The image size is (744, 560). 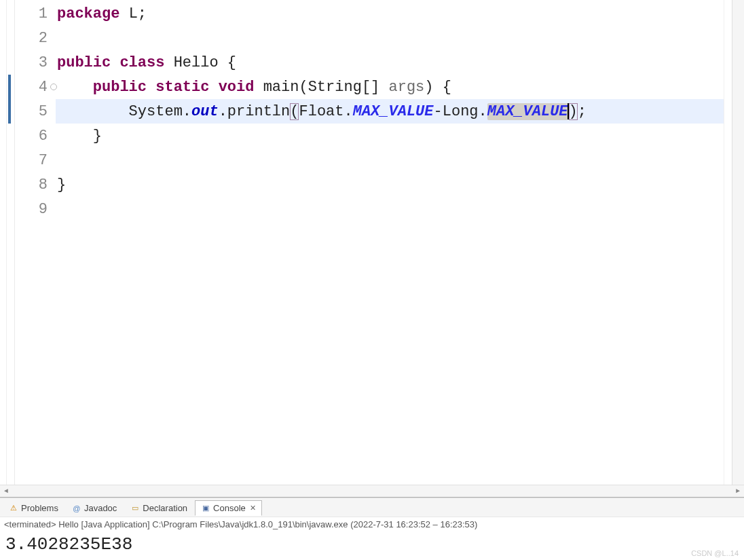 What do you see at coordinates (135, 508) in the screenshot?
I see `declaration-icon: ▭` at bounding box center [135, 508].